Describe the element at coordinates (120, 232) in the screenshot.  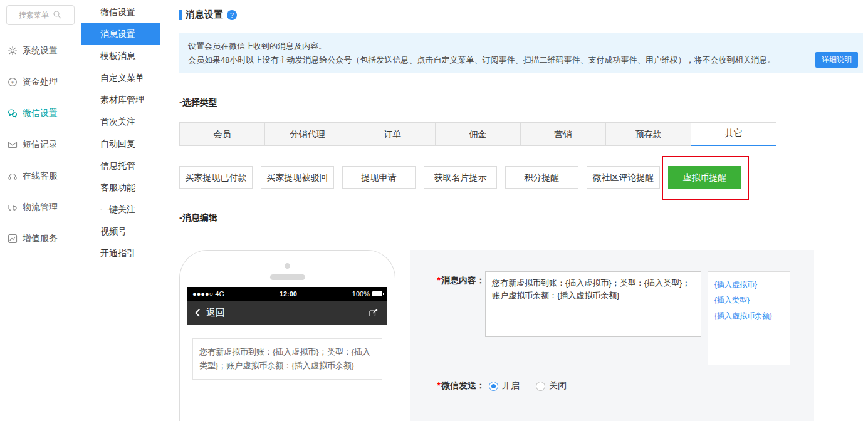
I see `submenu-item-video-account: 视频号` at that location.